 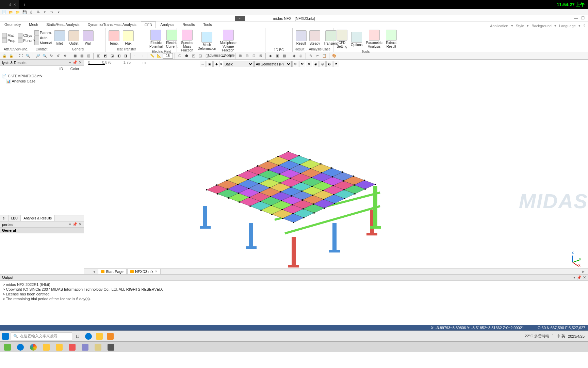 What do you see at coordinates (10, 5) in the screenshot?
I see `browser-tab: 4 ✕` at bounding box center [10, 5].